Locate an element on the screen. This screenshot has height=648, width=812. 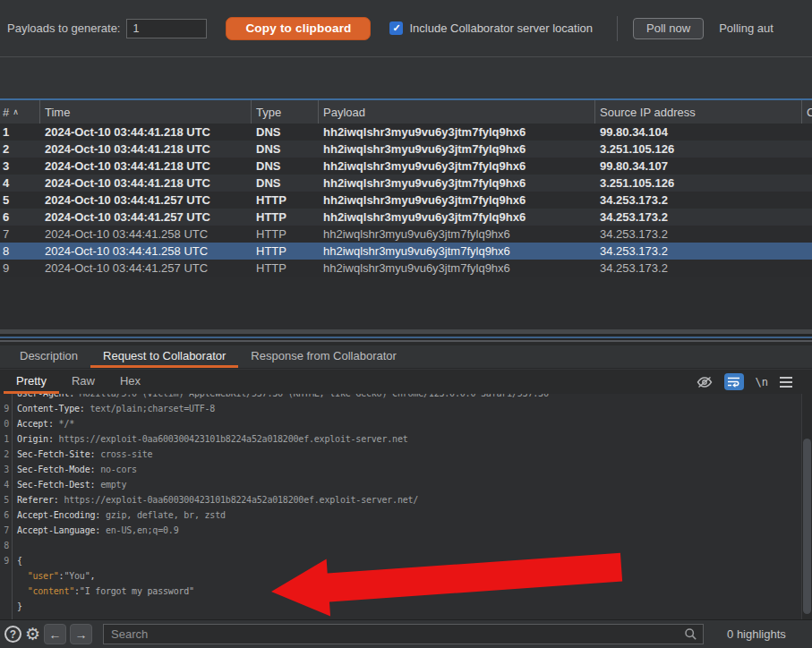
cell-num: 1 is located at coordinates (20, 132).